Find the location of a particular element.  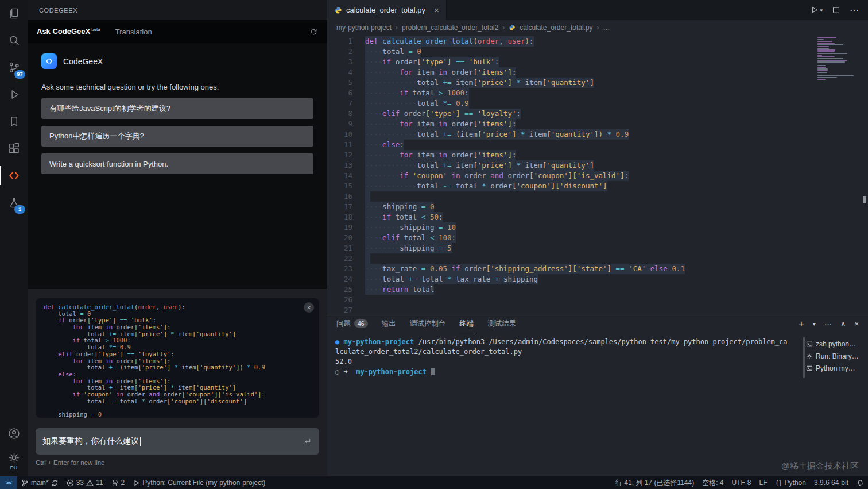

line-number: 8 is located at coordinates (346, 114).